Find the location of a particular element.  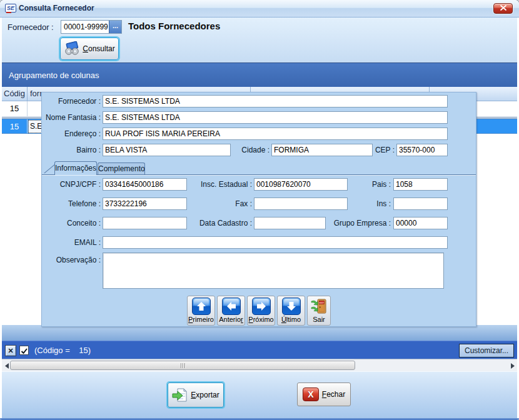

arrow-right-icon is located at coordinates (261, 306).